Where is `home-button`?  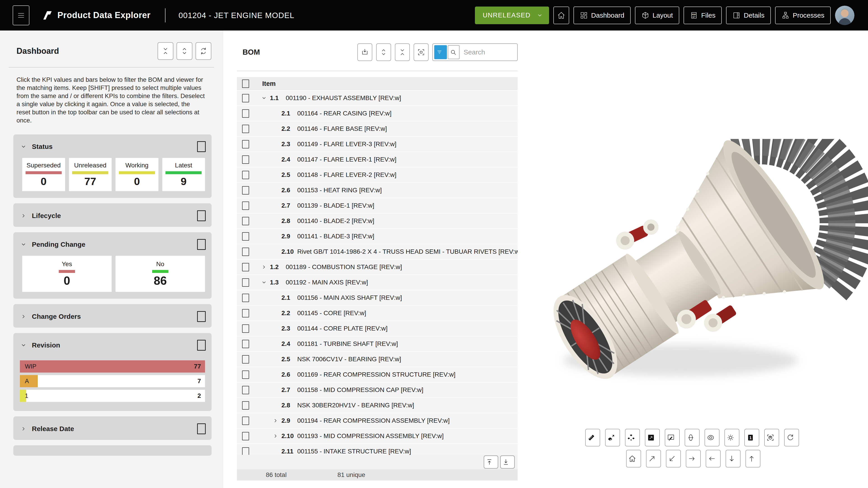
home-button is located at coordinates (561, 15).